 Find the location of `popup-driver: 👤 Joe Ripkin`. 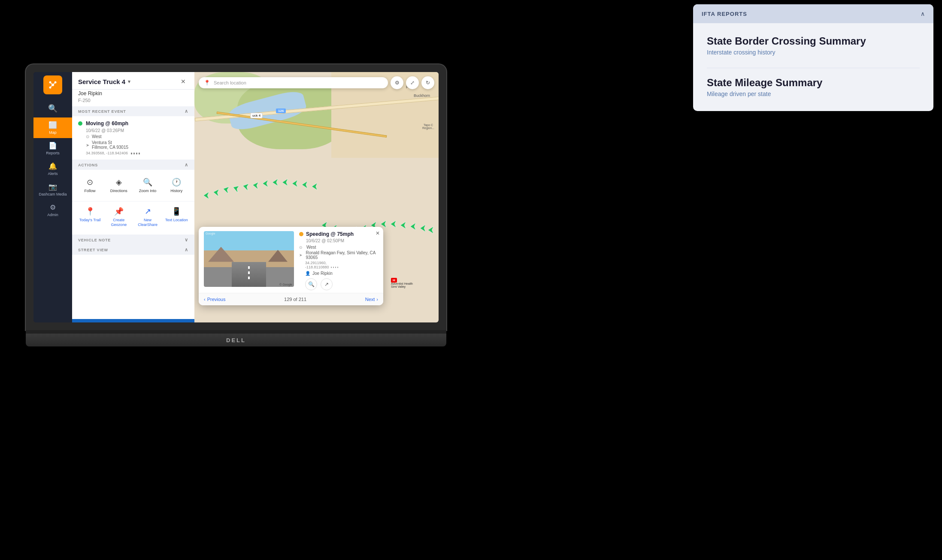

popup-driver: 👤 Joe Ripkin is located at coordinates (342, 274).